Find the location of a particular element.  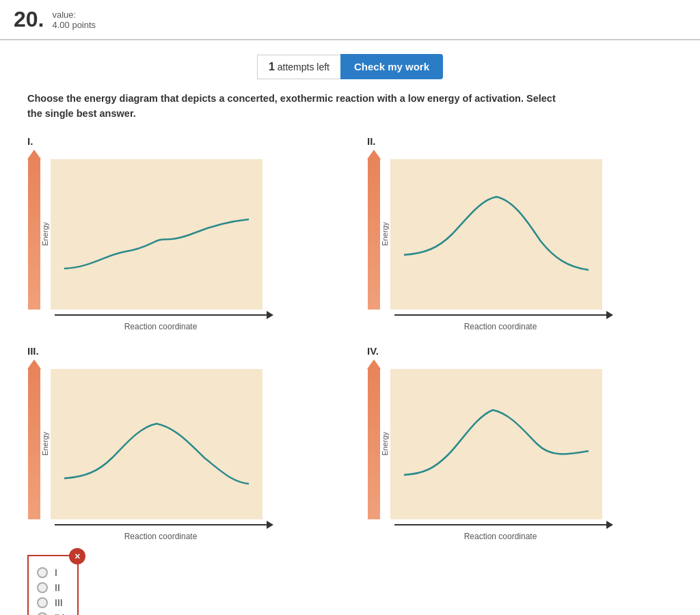

diagram-wrapper-II: Energy is located at coordinates (485, 230).